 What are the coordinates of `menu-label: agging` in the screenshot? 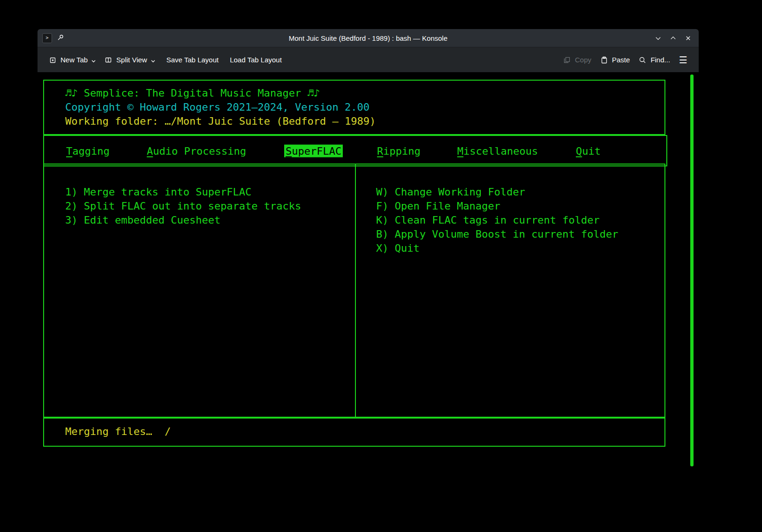 It's located at (91, 151).